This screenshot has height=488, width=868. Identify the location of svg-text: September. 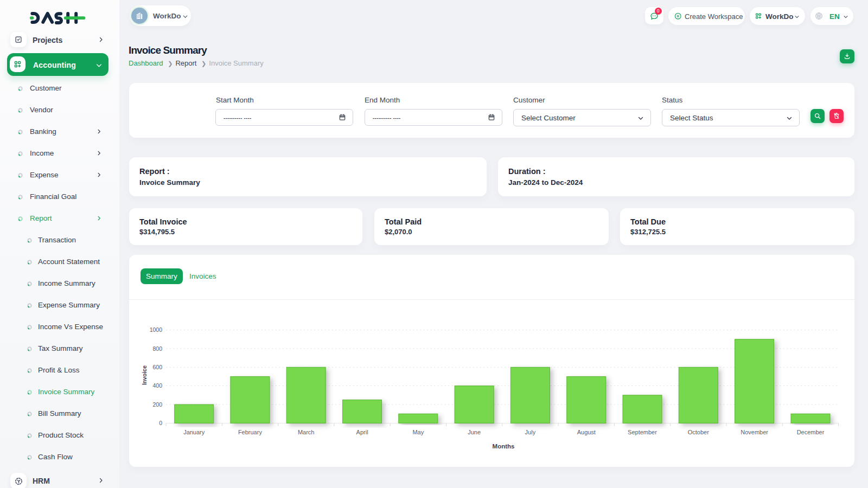
(642, 432).